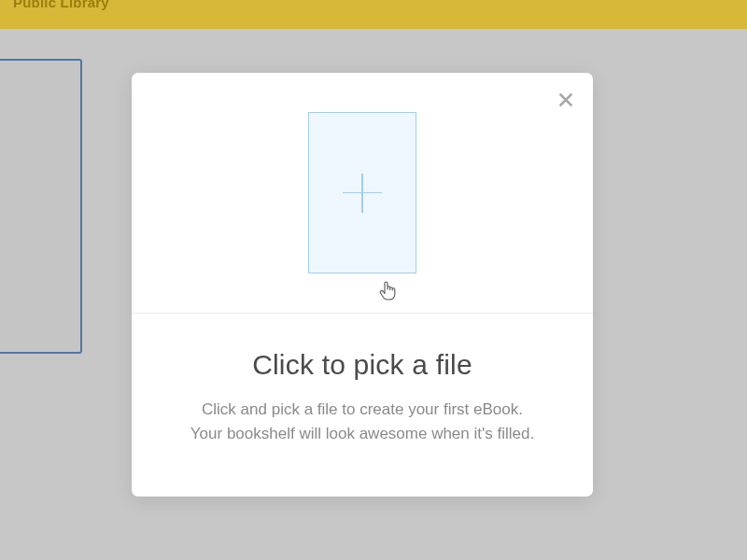 This screenshot has width=747, height=560. Describe the element at coordinates (362, 192) in the screenshot. I see `pick-file-illustration` at that location.